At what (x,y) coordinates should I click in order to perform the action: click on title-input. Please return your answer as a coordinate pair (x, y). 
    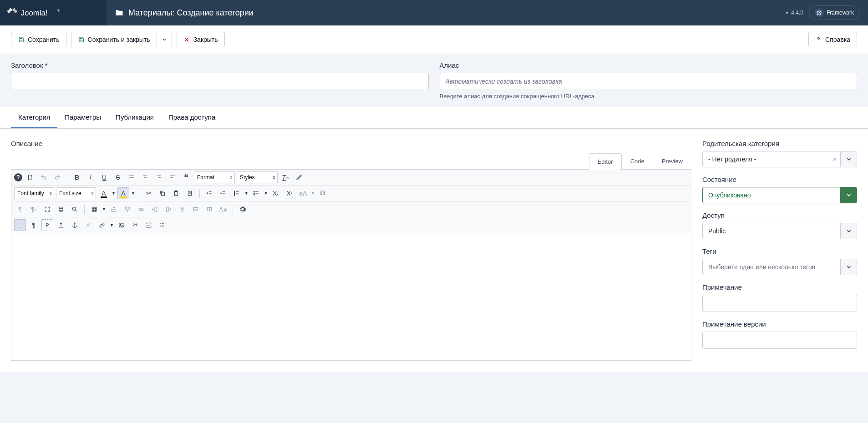
    Looking at the image, I should click on (220, 81).